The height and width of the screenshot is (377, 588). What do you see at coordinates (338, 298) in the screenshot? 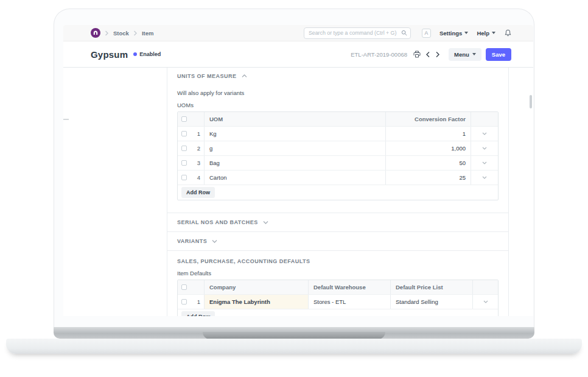
I see `item-defaults-grid: Company Default Warehouse Default Price …` at bounding box center [338, 298].